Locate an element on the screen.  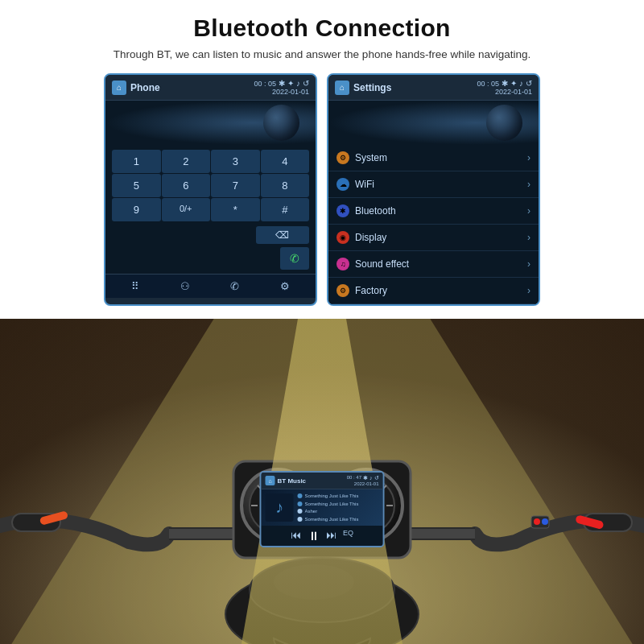
bt-back-icon: ↺ is located at coordinates (377, 478).